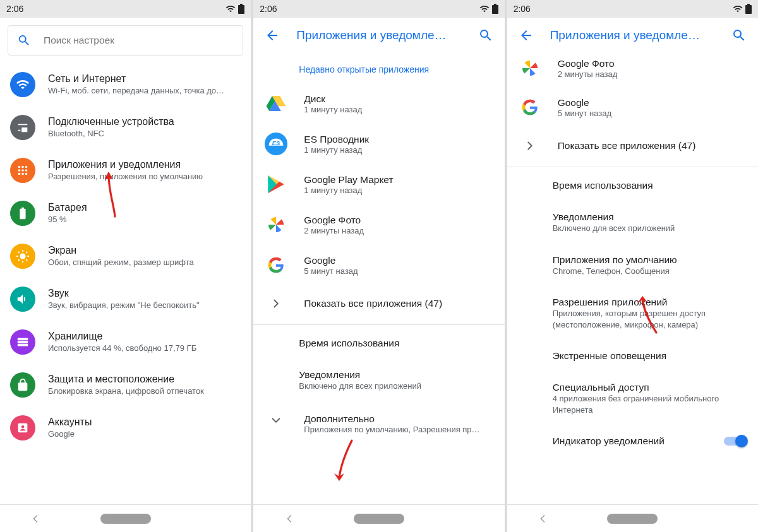 Image resolution: width=758 pixels, height=532 pixels. I want to click on section-sub: Включено для всех приложений, so click(397, 386).